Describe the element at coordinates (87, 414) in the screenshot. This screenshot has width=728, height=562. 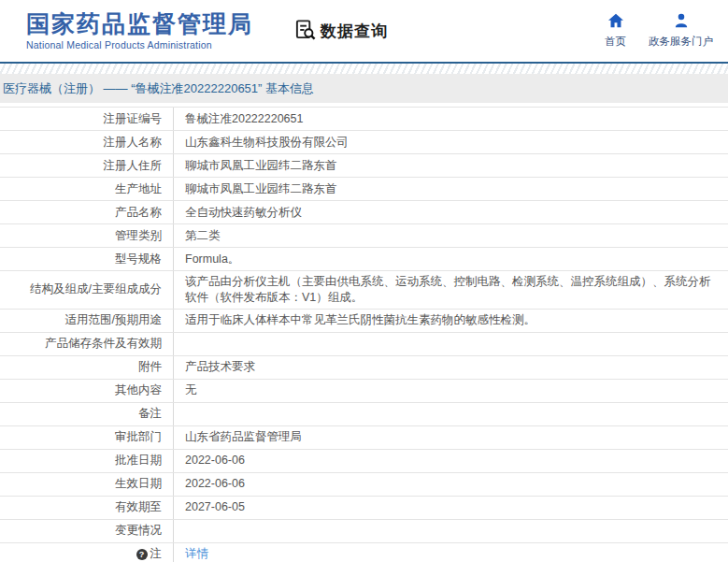
I see `row-label: 备注` at that location.